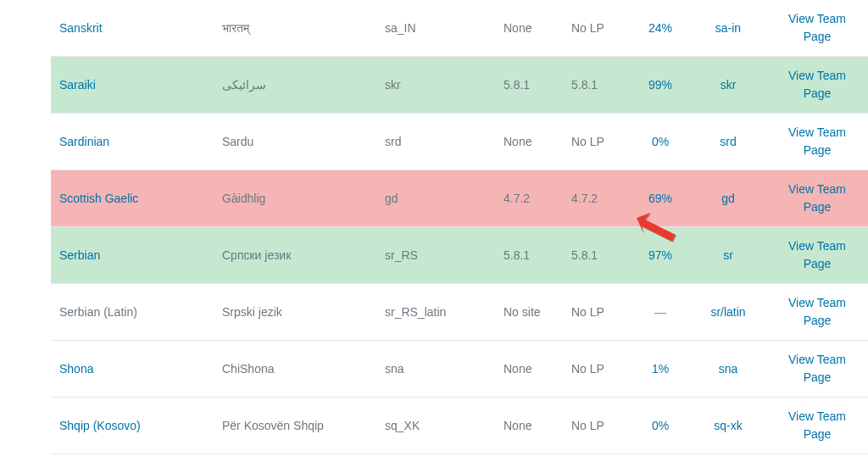  Describe the element at coordinates (660, 198) in the screenshot. I see `cell-percent: 69%` at that location.